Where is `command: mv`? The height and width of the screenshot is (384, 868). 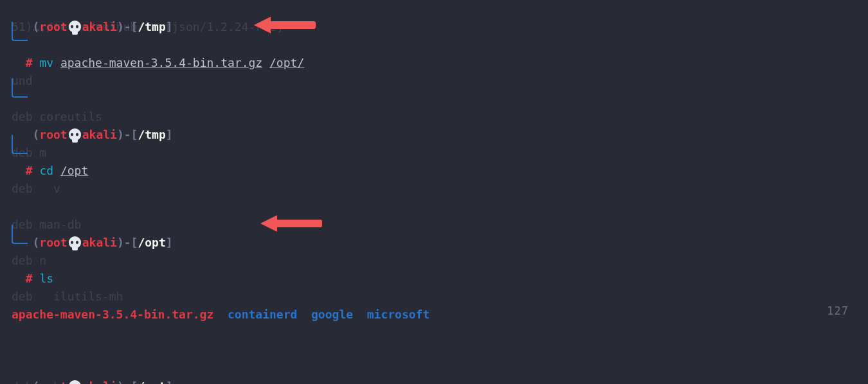 command: mv is located at coordinates (46, 63).